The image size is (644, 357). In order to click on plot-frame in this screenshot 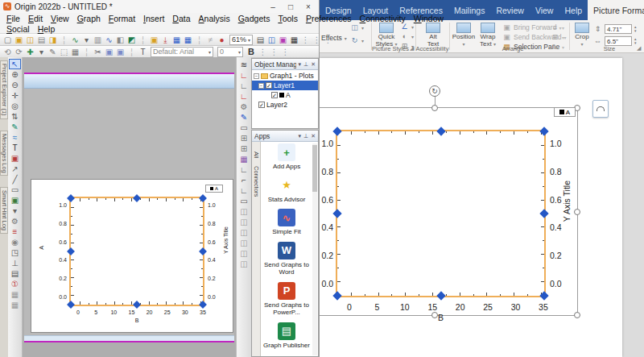, I will do `click(137, 251)`.